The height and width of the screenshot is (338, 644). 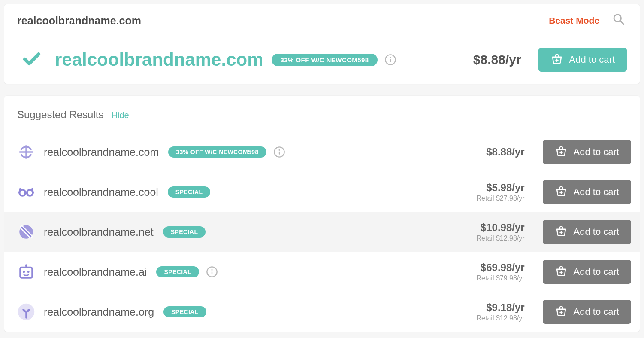 What do you see at coordinates (120, 115) in the screenshot?
I see `hide-link: Hide` at bounding box center [120, 115].